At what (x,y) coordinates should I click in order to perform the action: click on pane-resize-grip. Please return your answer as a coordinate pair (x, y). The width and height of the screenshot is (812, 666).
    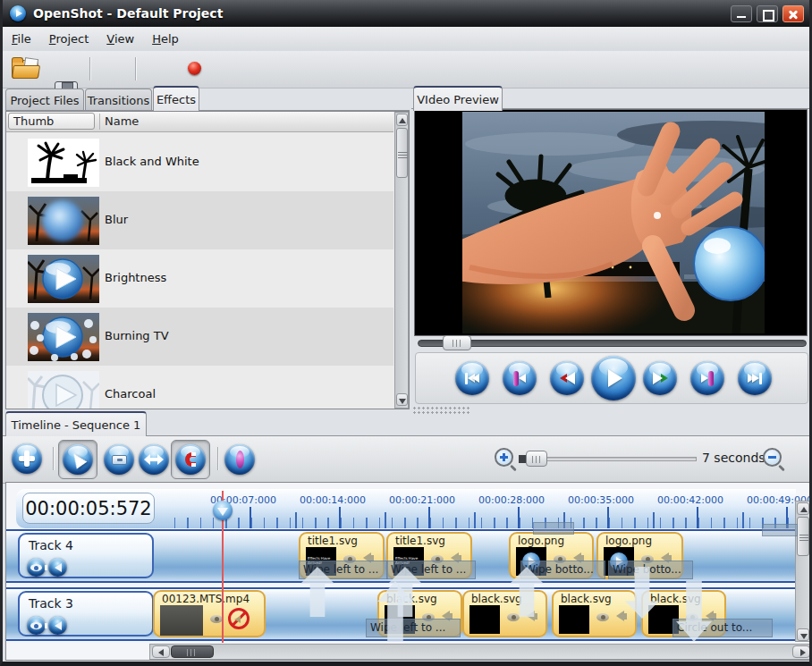
    Looking at the image, I should click on (442, 409).